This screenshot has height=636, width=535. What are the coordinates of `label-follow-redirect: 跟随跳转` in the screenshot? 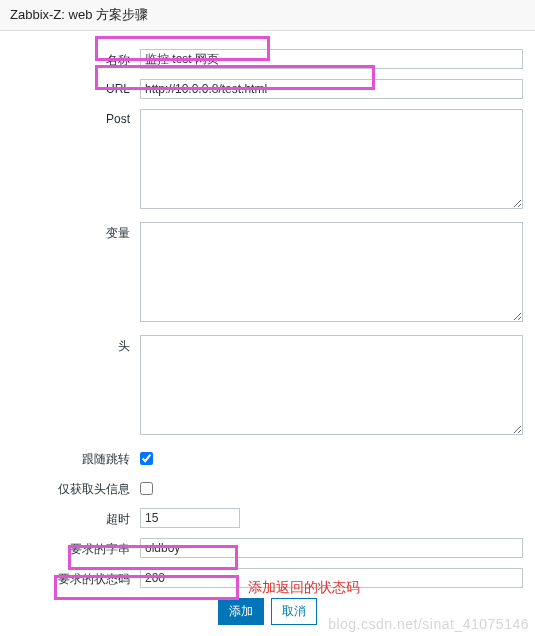 It's located at (74, 458).